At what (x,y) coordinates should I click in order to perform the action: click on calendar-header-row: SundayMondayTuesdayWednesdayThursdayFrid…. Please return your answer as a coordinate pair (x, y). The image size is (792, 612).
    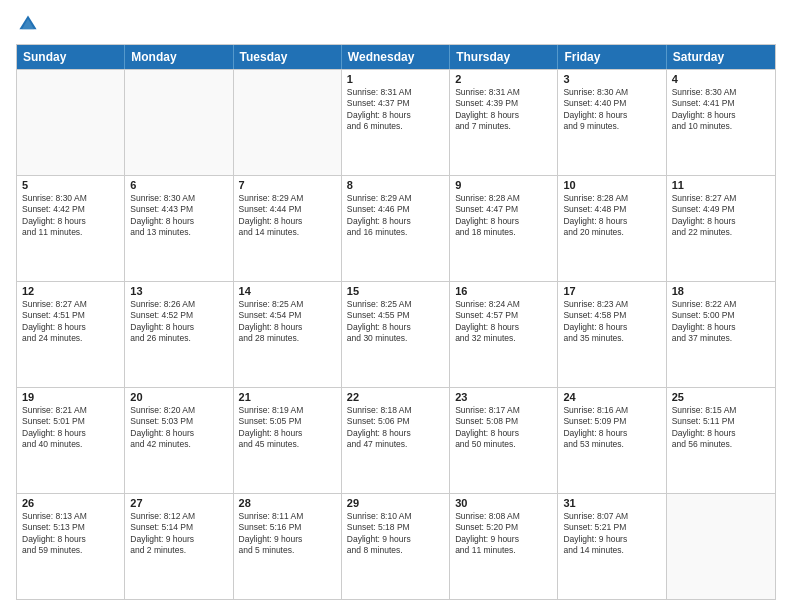
    Looking at the image, I should click on (396, 57).